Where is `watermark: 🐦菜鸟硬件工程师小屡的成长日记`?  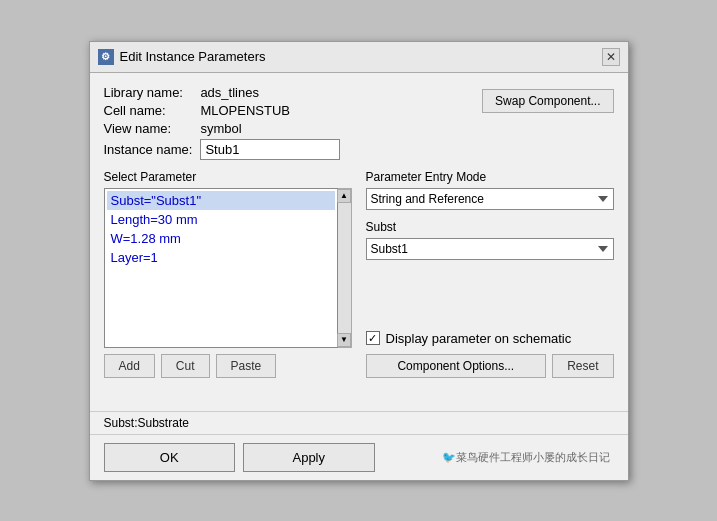 watermark: 🐦菜鸟硬件工程师小屡的成长日记 is located at coordinates (498, 458).